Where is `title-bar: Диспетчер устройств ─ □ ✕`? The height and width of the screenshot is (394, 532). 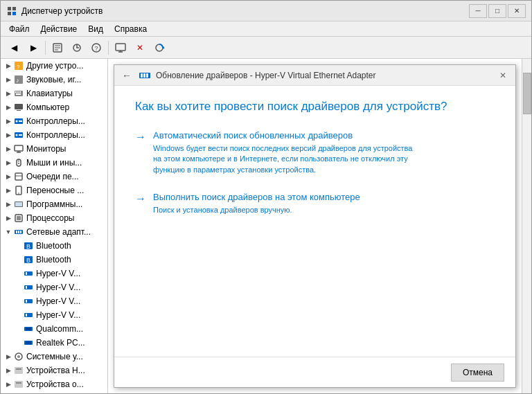
title-bar: Диспетчер устройств ─ □ ✕ is located at coordinates (266, 11).